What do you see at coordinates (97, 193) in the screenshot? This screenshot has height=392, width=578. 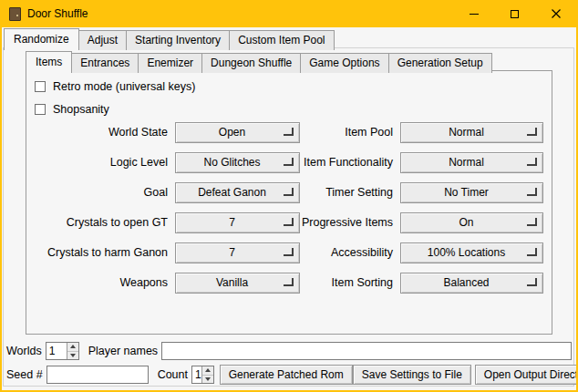 I see `goal-label: Goal` at bounding box center [97, 193].